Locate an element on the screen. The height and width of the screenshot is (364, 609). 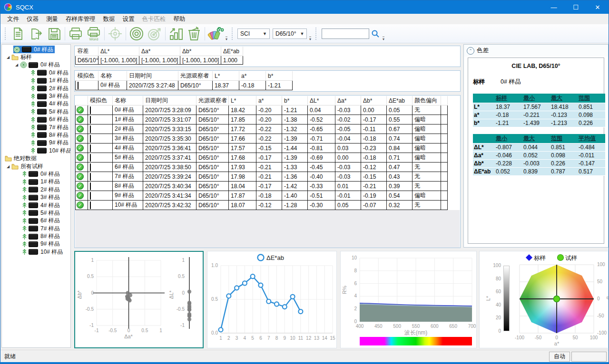
menu-item-sample-library: 存样库管理 is located at coordinates (81, 19).